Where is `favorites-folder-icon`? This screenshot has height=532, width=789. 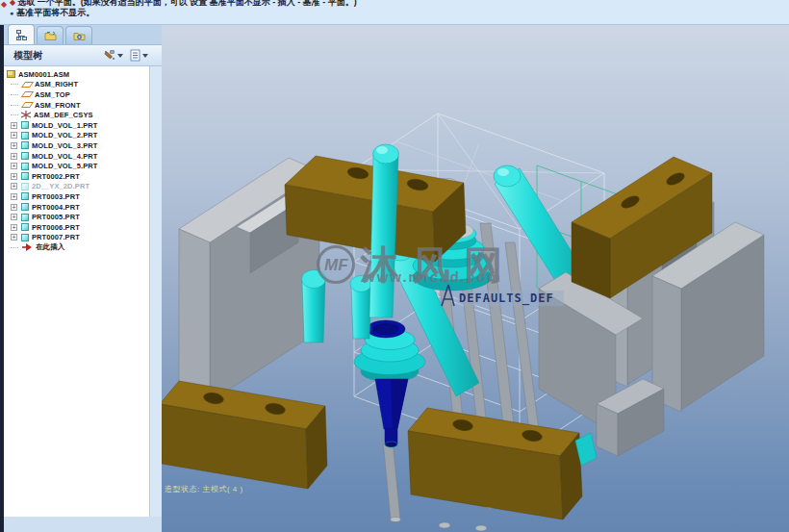 favorites-folder-icon is located at coordinates (79, 36).